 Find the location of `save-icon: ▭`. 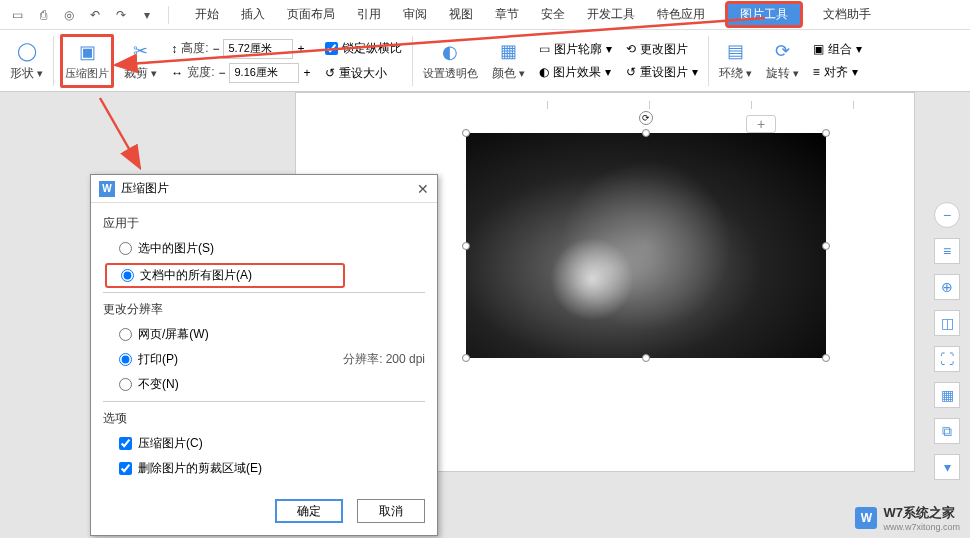

save-icon: ▭ is located at coordinates (17, 15).